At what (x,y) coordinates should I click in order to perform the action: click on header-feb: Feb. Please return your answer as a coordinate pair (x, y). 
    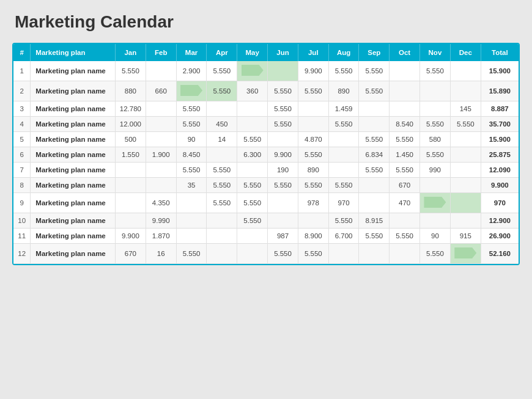
    Looking at the image, I should click on (161, 53).